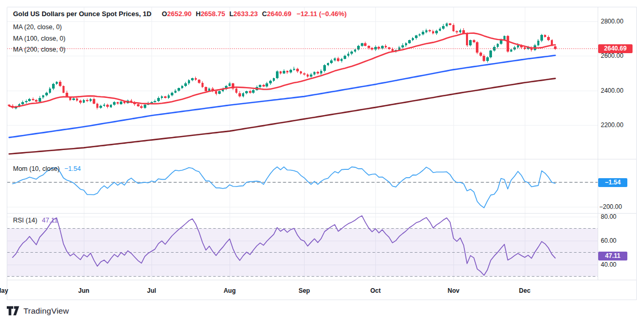  What do you see at coordinates (609, 217) in the screenshot?
I see `rsi-axis-label: 80.00` at bounding box center [609, 217].